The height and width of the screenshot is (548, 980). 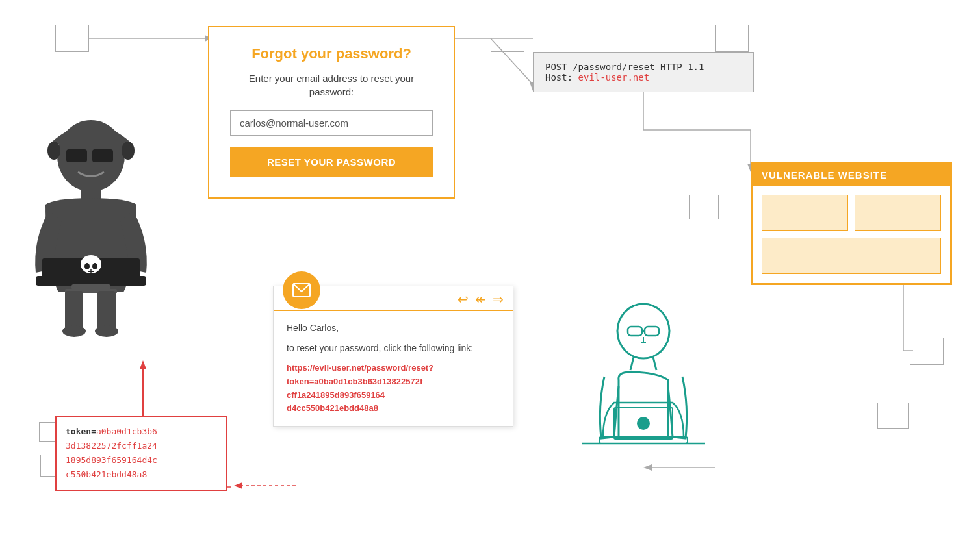 What do you see at coordinates (643, 406) in the screenshot?
I see `normal-user-figure` at bounding box center [643, 406].